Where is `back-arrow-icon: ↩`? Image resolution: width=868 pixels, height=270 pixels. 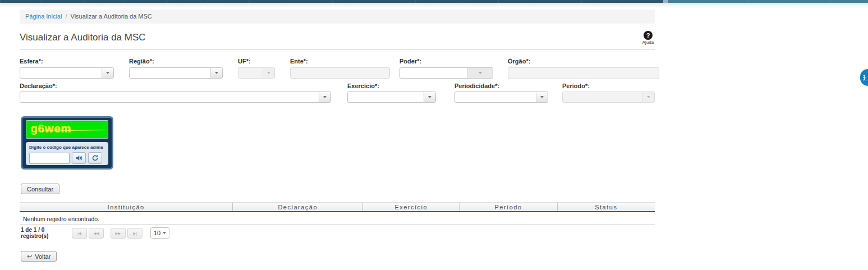 back-arrow-icon: ↩ is located at coordinates (29, 256).